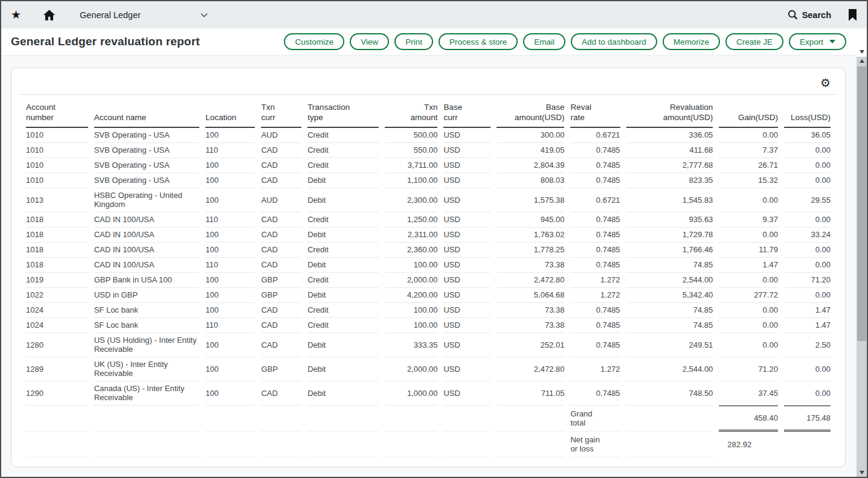  What do you see at coordinates (370, 42) in the screenshot?
I see `button-label: View` at bounding box center [370, 42].